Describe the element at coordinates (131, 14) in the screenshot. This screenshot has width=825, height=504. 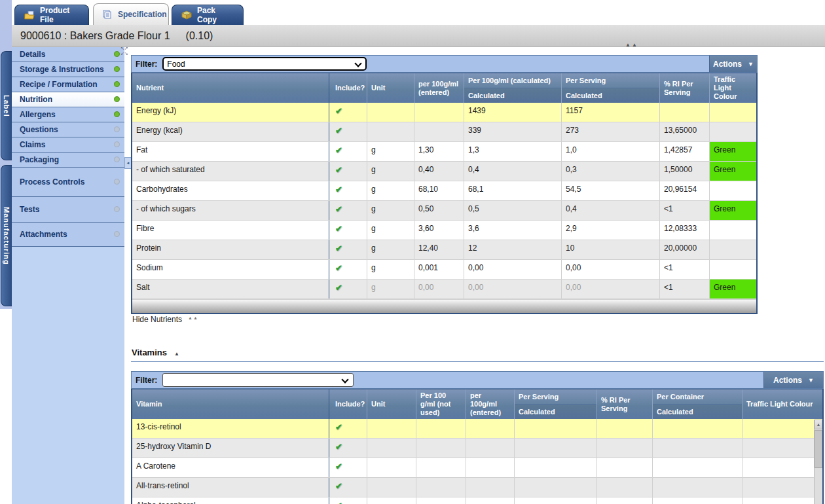
I see `tab-specification: Specification` at that location.